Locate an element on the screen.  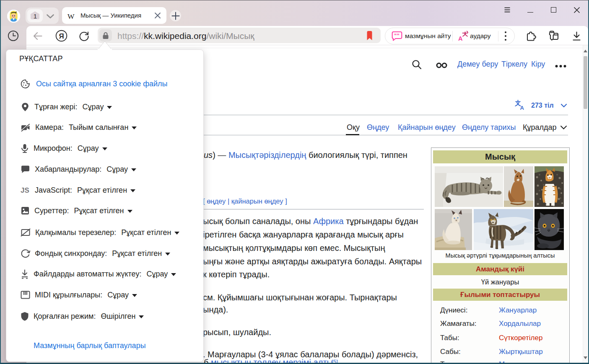
svg-text: JS is located at coordinates (25, 190).